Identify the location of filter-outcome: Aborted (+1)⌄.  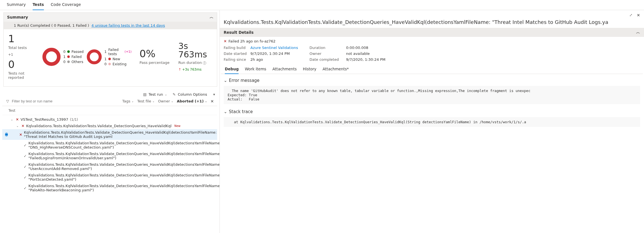
(192, 101).